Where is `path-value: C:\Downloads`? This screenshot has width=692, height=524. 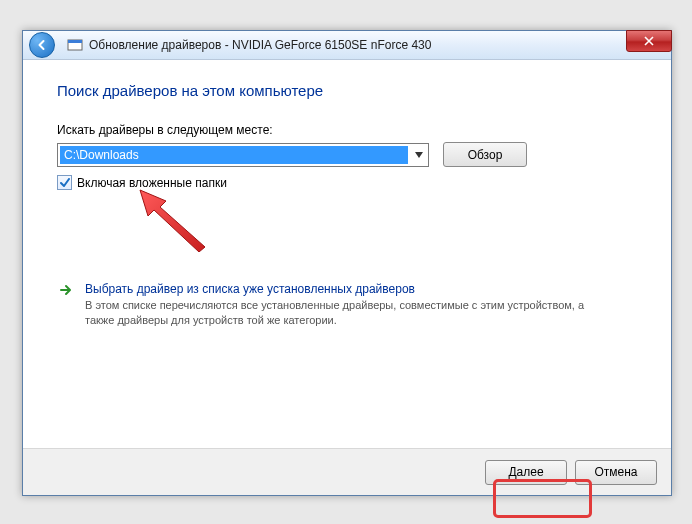
path-value: C:\Downloads is located at coordinates (234, 155).